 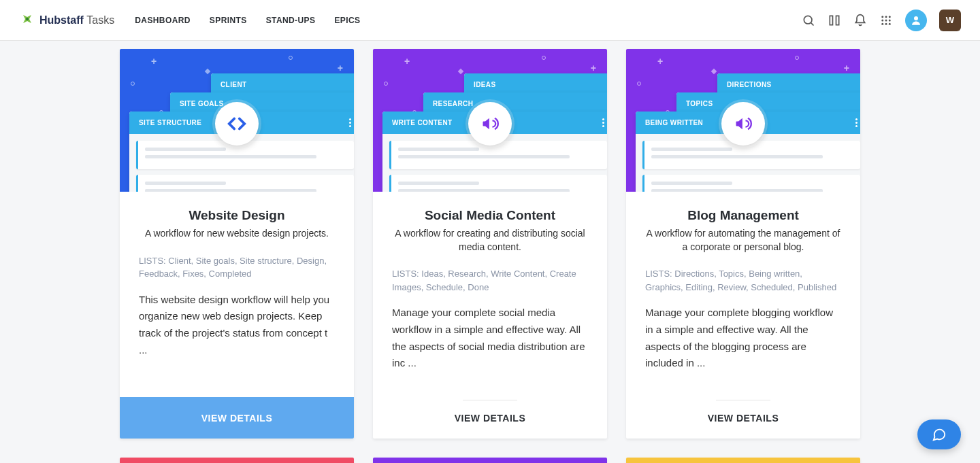 What do you see at coordinates (950, 20) in the screenshot?
I see `avatar: W` at bounding box center [950, 20].